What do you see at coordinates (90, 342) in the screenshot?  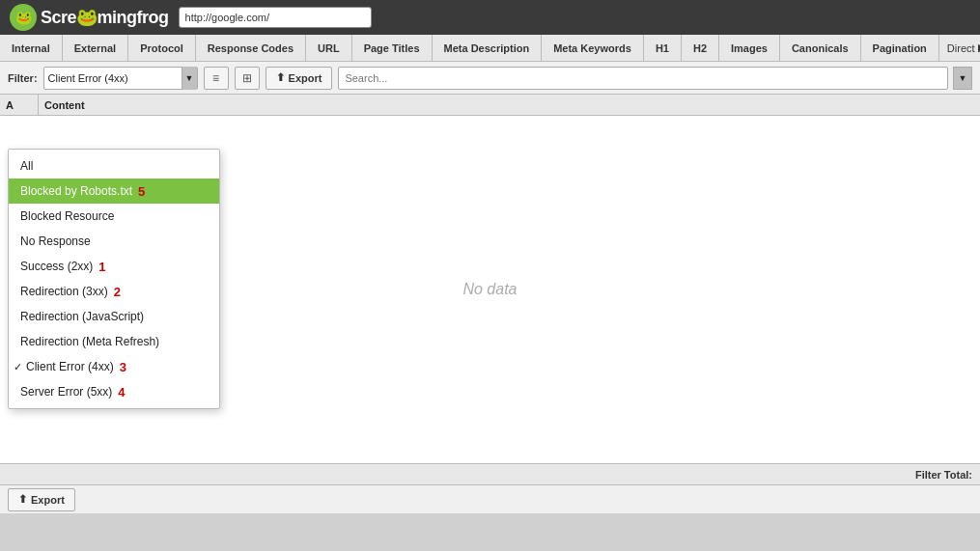 I see `dropdown-item-label: Redirection (Meta Refresh)` at bounding box center [90, 342].